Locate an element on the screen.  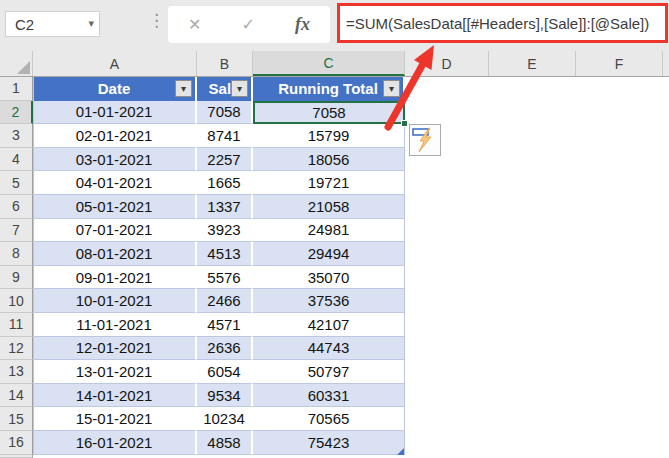
row-header-5: 5 is located at coordinates (16, 183).